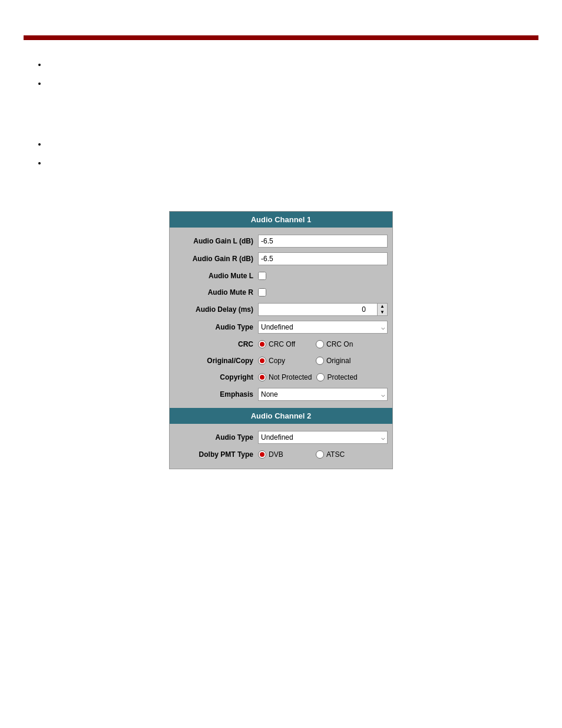  What do you see at coordinates (281, 344) in the screenshot?
I see `crc-row: CRC CRC Off CRC On` at bounding box center [281, 344].